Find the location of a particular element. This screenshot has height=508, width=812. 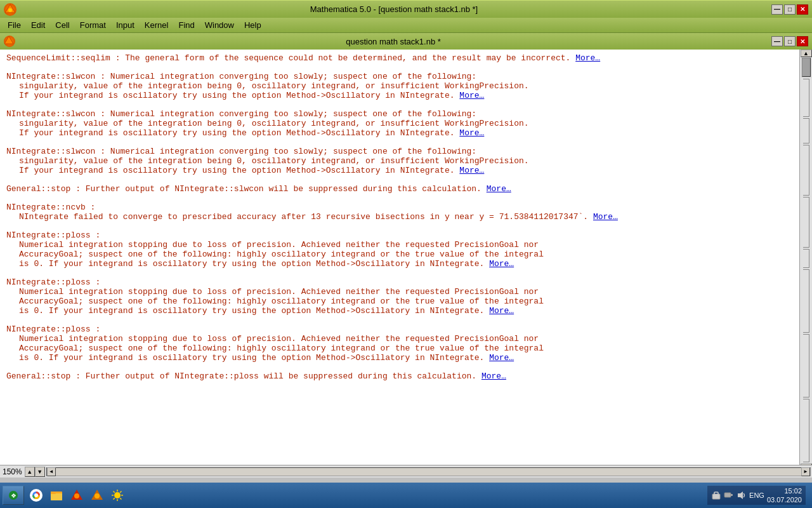

outer-window-title: Mathematica 5.0 - [question math stack1.… is located at coordinates (394, 9).